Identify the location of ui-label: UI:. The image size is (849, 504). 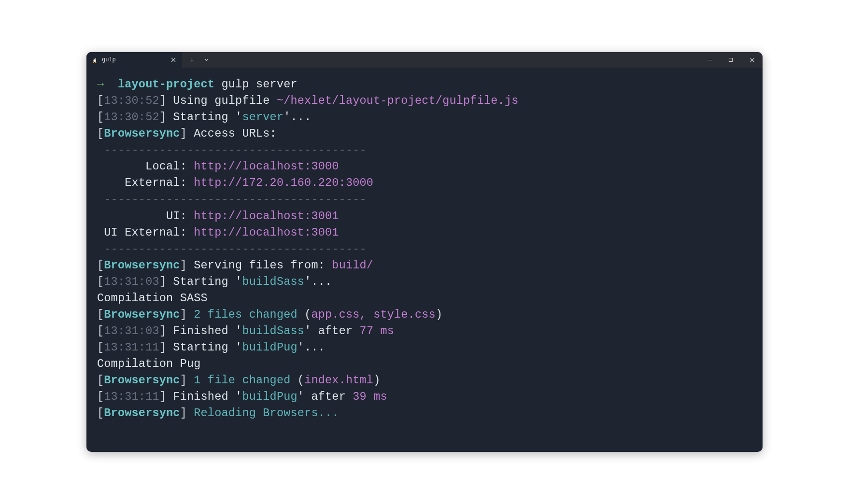
(142, 216).